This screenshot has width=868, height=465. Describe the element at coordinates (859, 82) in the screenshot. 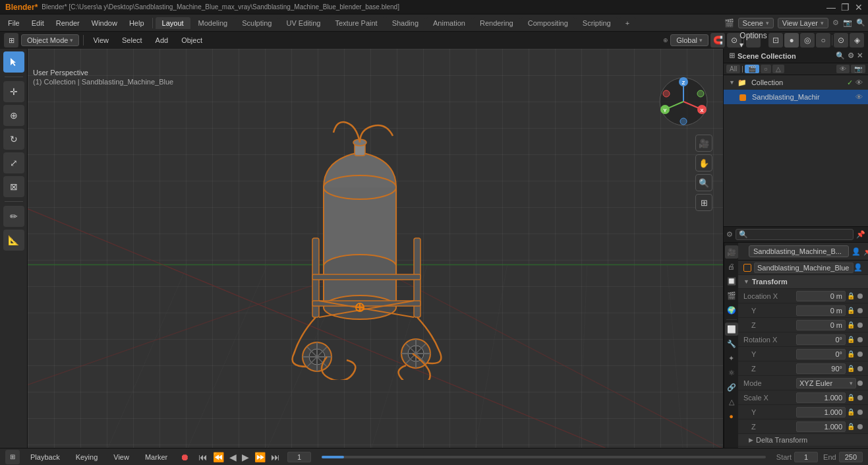

I see `collection-eye-icon: 👁` at that location.